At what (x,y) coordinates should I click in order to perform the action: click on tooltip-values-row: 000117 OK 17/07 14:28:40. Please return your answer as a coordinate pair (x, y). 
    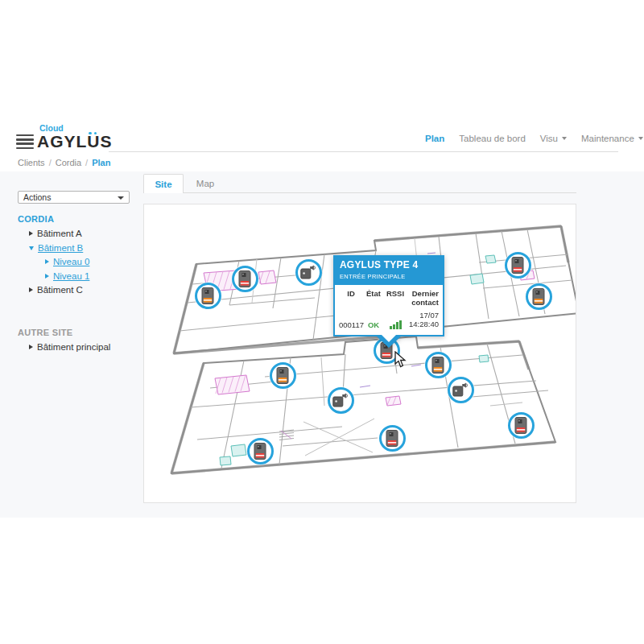
    Looking at the image, I should click on (389, 320).